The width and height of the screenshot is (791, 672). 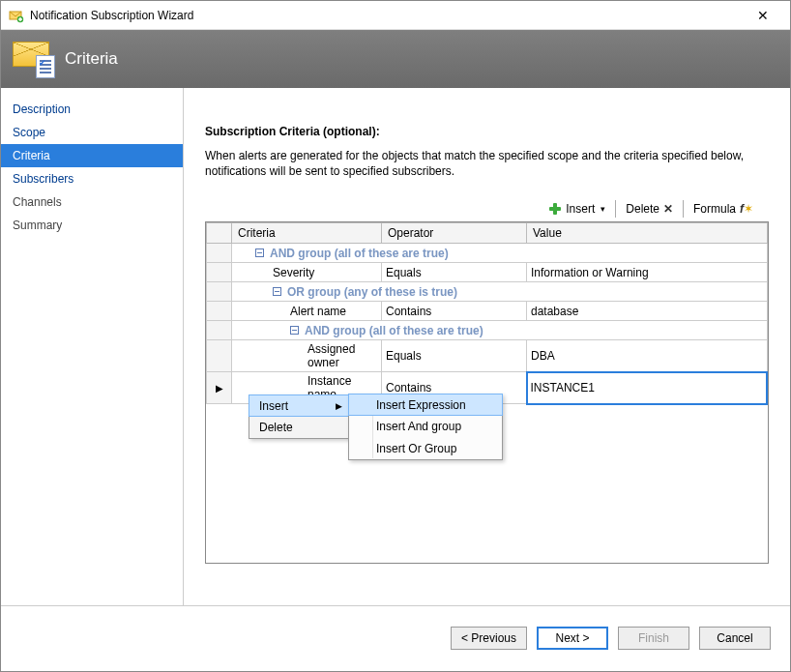 What do you see at coordinates (603, 209) in the screenshot?
I see `chevron-down-icon: ▾` at bounding box center [603, 209].